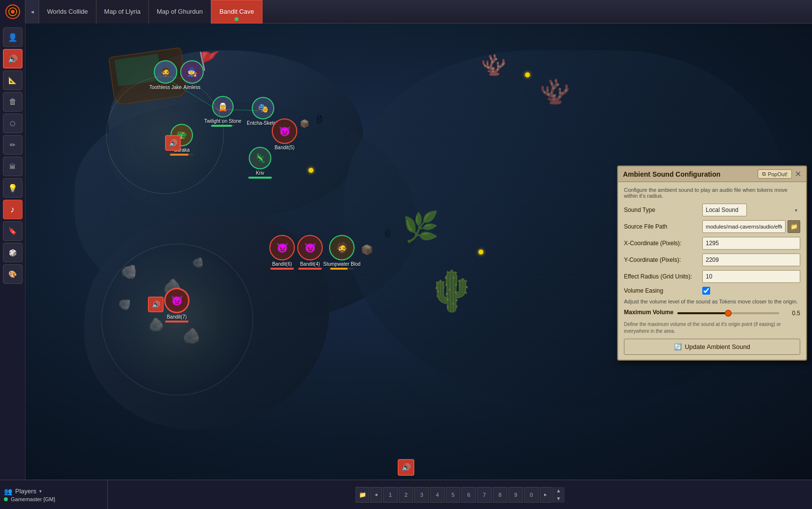  Describe the element at coordinates (672, 174) in the screenshot. I see `panel-title: Ambient Sound Configuration` at that location.